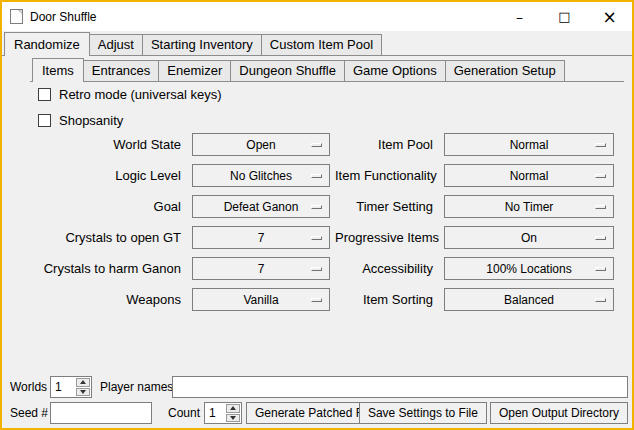 Image resolution: width=634 pixels, height=430 pixels. I want to click on outer-tab-bar: Randomize Adjust Starting Inventory Cust…, so click(317, 44).